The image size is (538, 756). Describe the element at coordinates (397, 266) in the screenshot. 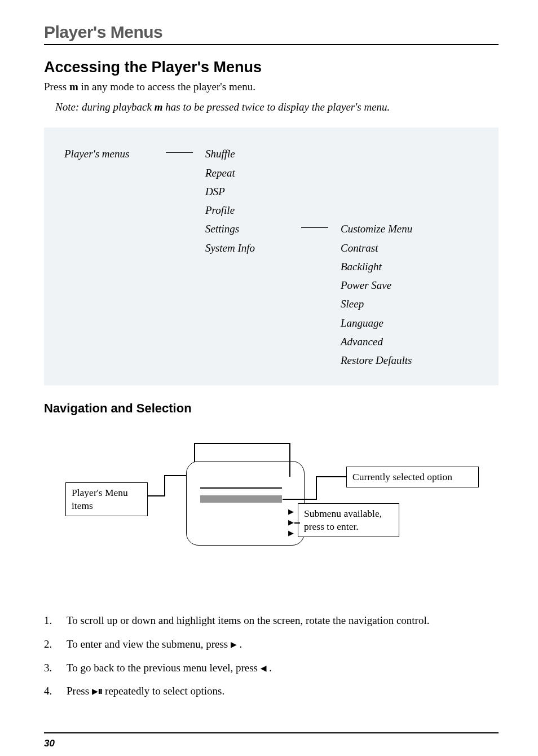

I see `menu-item: Backlight` at that location.